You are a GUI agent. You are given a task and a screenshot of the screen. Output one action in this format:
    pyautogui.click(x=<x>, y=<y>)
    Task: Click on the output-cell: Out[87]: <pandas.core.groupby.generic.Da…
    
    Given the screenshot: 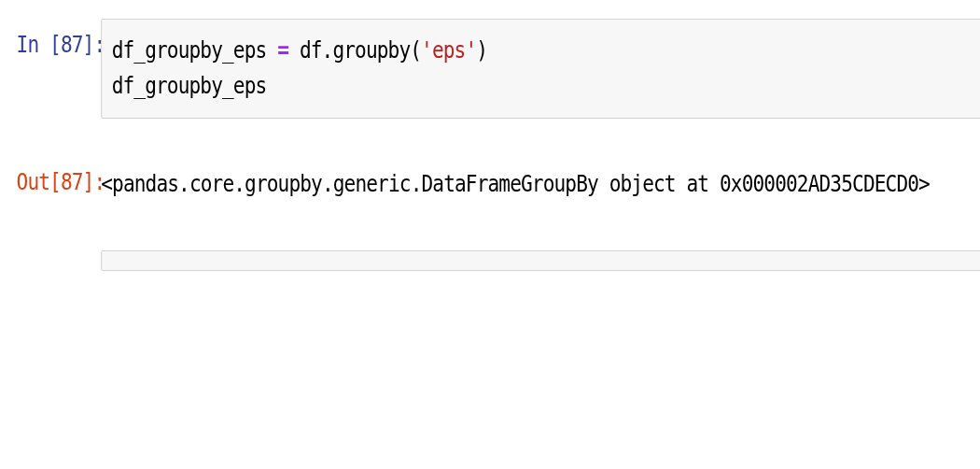 What is the action you would take?
    pyautogui.click(x=498, y=185)
    